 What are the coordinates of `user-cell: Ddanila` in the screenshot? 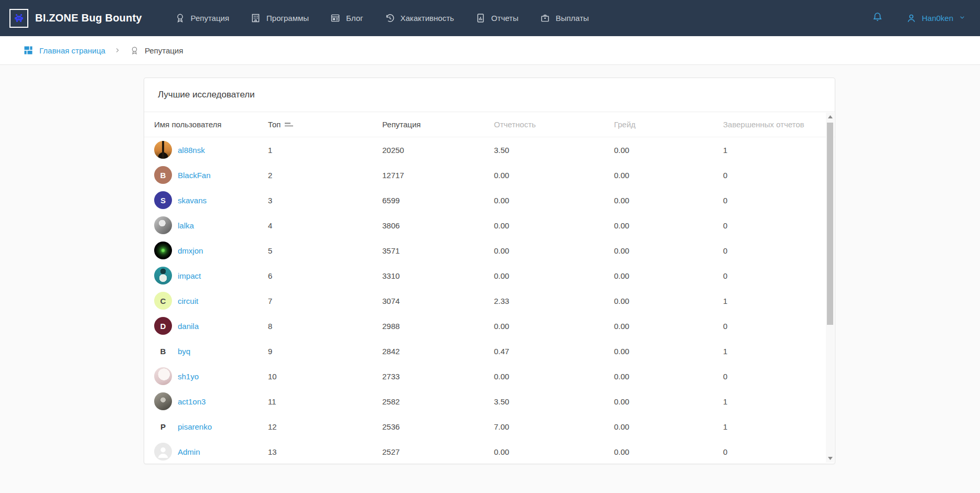 It's located at (211, 326).